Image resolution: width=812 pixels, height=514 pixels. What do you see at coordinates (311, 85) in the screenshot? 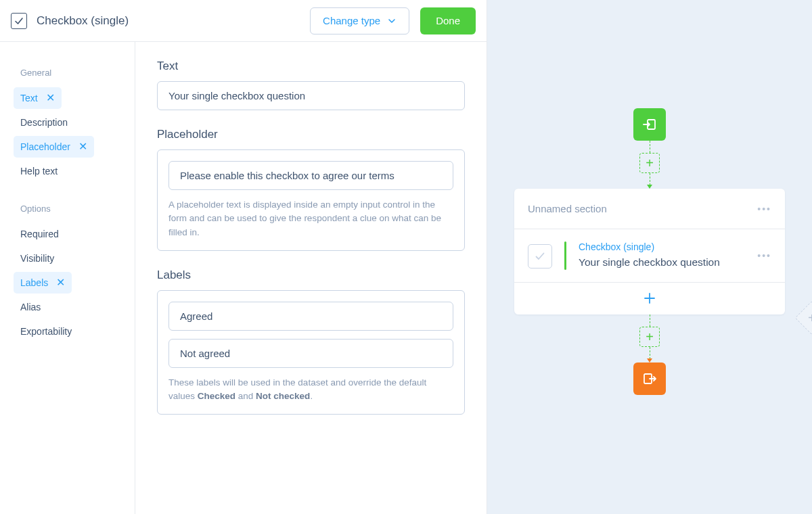
I see `field-text: Text` at bounding box center [311, 85].